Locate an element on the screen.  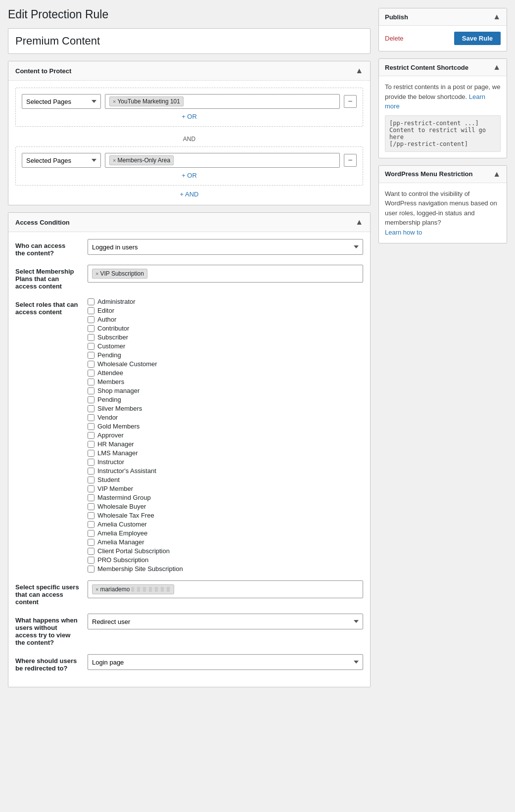
access-condition-header: Access Condition ▲ is located at coordinates (189, 223).